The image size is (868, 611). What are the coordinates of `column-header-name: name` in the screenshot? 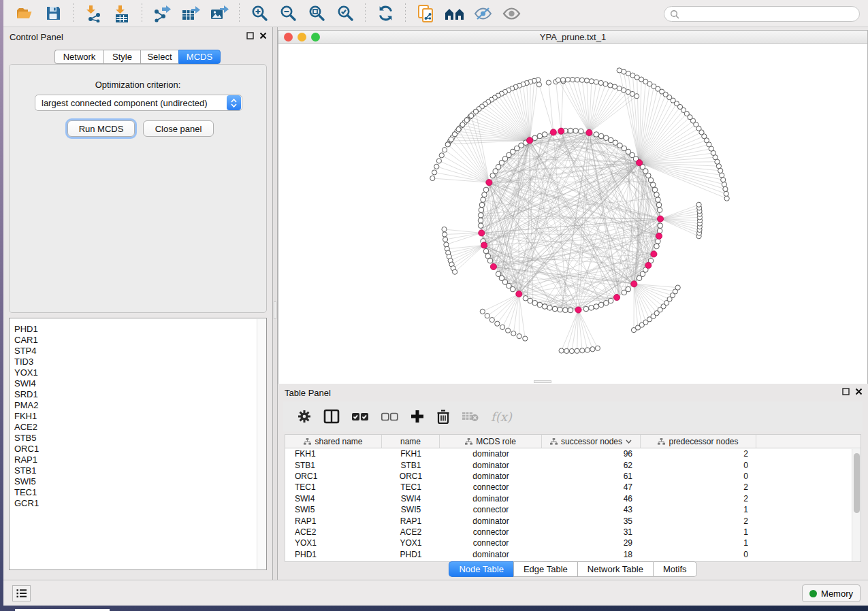 It's located at (411, 441).